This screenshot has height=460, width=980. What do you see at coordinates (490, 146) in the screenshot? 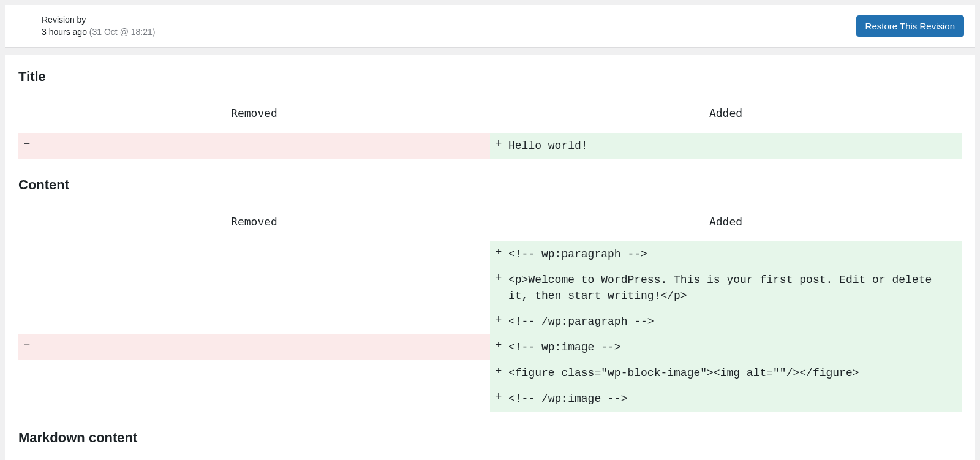
I see `diff-row: −+Hello world!` at bounding box center [490, 146].